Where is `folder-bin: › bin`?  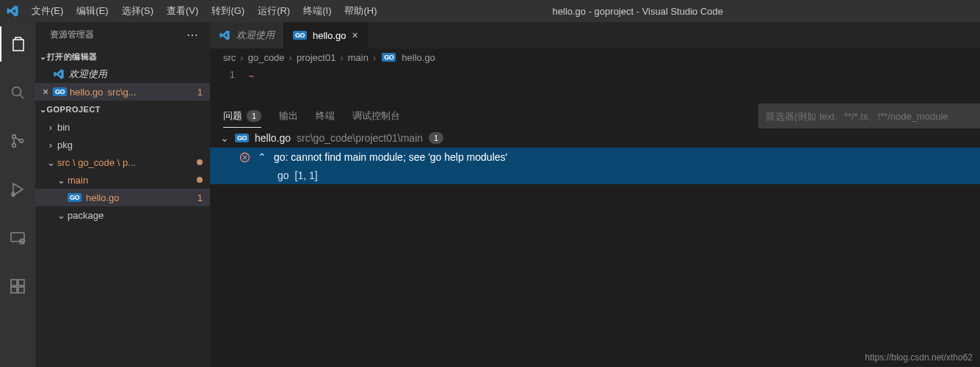
folder-bin: › bin is located at coordinates (123, 127).